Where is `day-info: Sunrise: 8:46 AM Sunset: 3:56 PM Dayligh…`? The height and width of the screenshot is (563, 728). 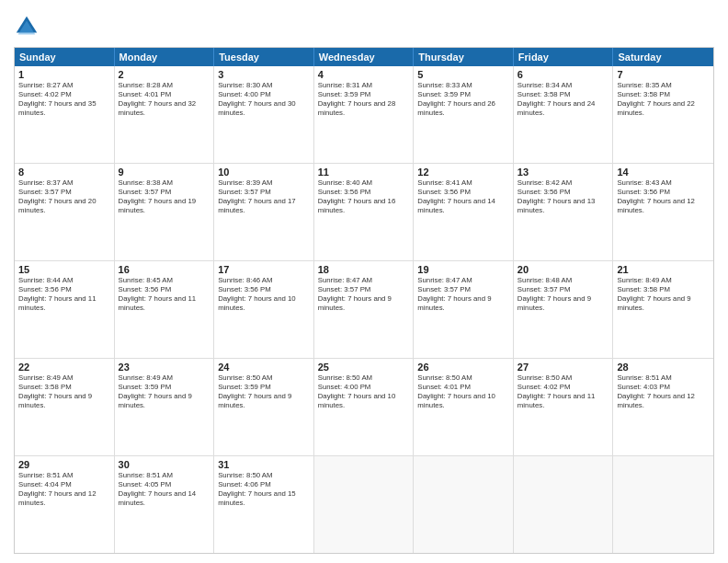 day-info: Sunrise: 8:46 AM Sunset: 3:56 PM Dayligh… is located at coordinates (264, 294).